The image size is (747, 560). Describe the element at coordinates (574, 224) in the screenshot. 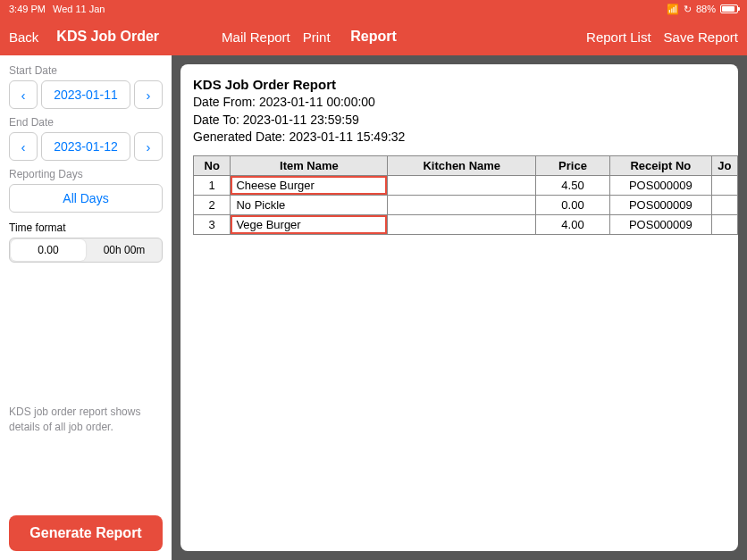

I see `cell-price: 4.00` at that location.